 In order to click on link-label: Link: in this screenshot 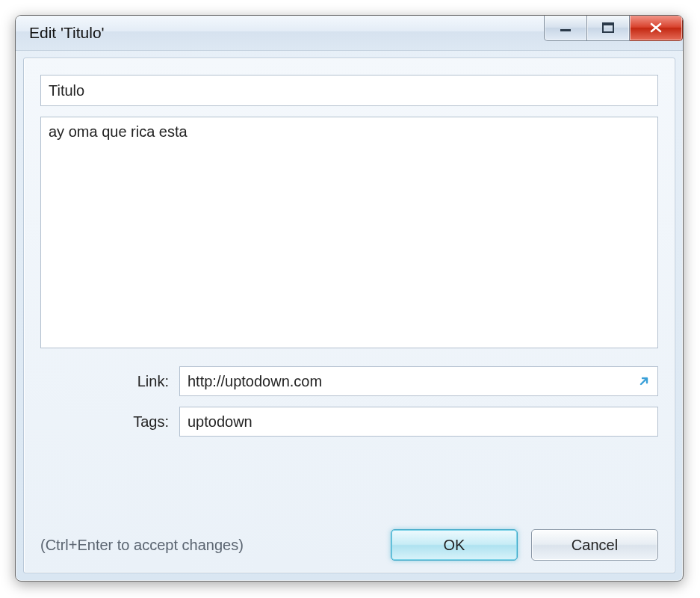, I will do `click(110, 381)`.